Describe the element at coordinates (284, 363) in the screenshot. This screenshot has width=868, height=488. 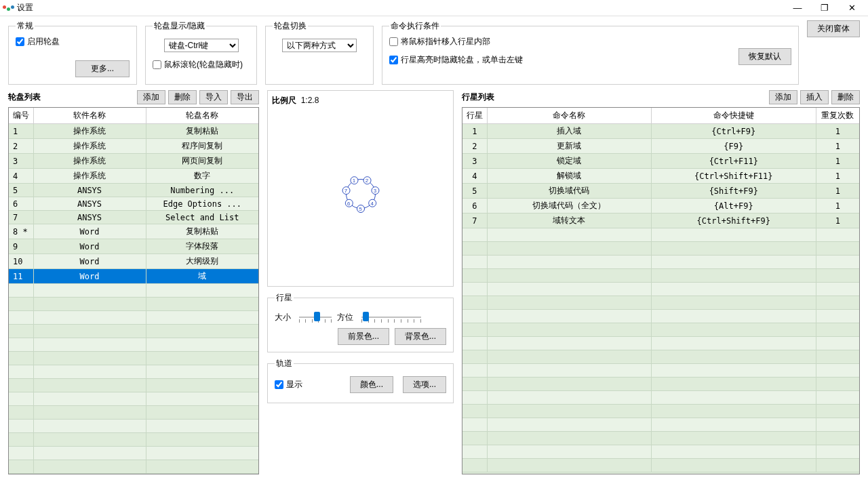
I see `orbit-legend: 轨道` at that location.